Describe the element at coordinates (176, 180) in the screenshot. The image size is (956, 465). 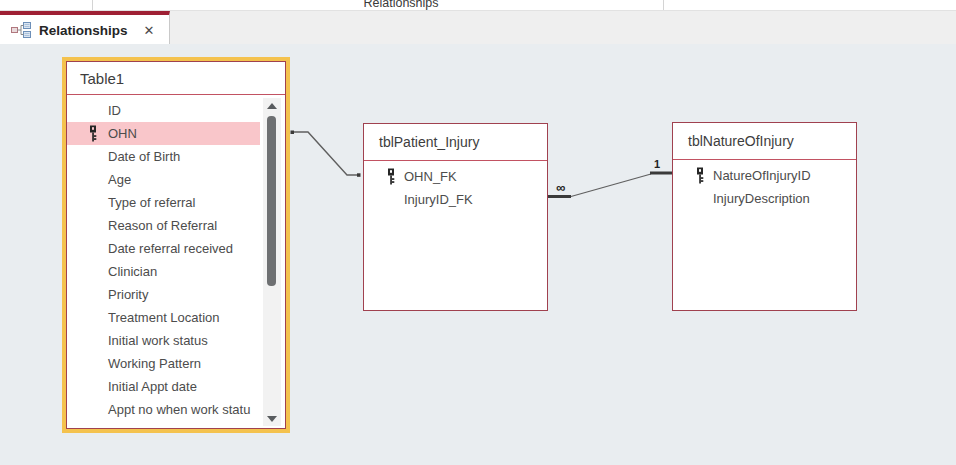
I see `field-row: Age` at that location.